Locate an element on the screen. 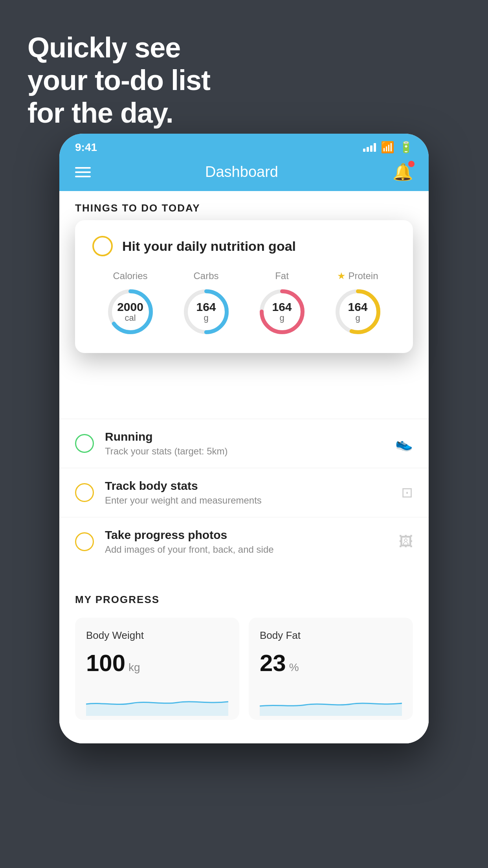 Image resolution: width=488 pixels, height=868 pixels. carbs-donut: 164 g is located at coordinates (206, 312).